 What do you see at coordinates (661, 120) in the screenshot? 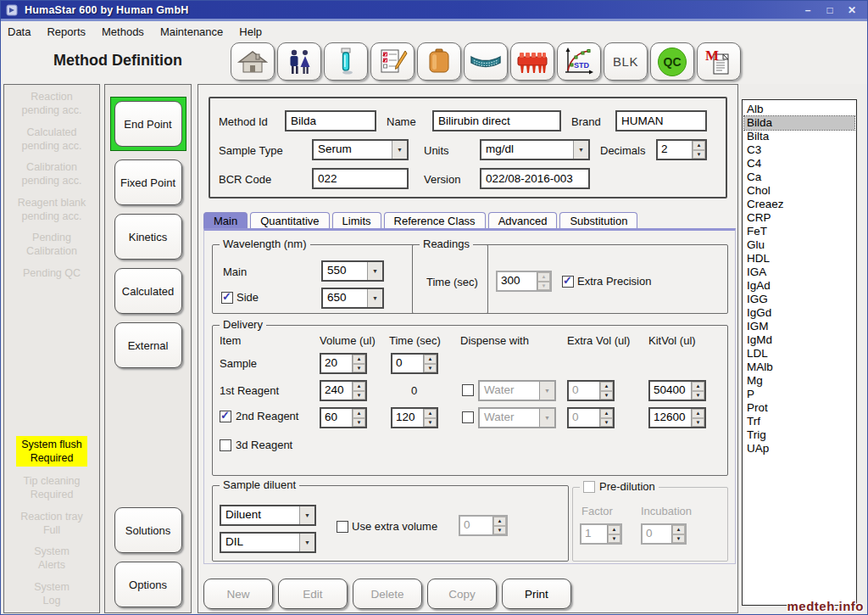
I see `brand-input` at bounding box center [661, 120].